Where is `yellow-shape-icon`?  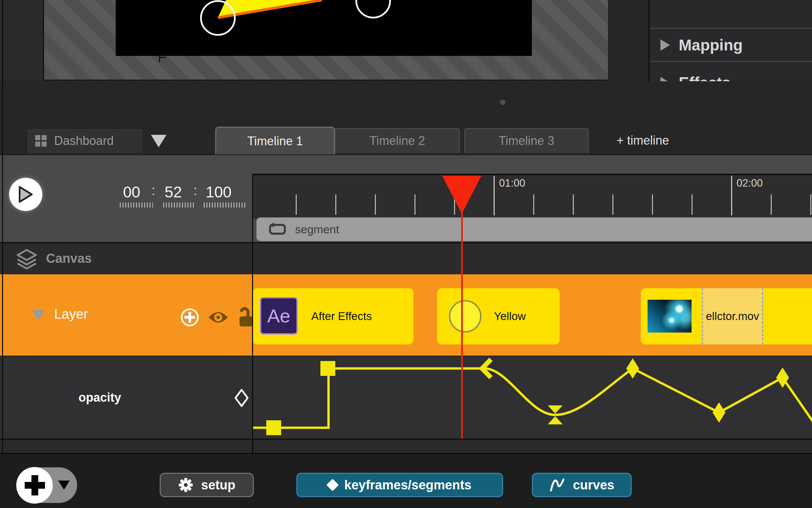 yellow-shape-icon is located at coordinates (465, 316).